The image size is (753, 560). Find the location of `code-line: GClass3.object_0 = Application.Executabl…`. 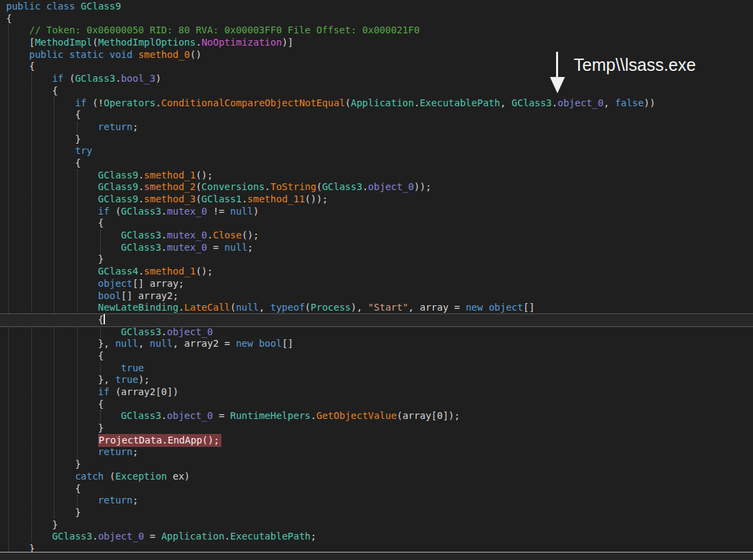

code-line: GClass3.object_0 = Application.Executabl… is located at coordinates (380, 537).